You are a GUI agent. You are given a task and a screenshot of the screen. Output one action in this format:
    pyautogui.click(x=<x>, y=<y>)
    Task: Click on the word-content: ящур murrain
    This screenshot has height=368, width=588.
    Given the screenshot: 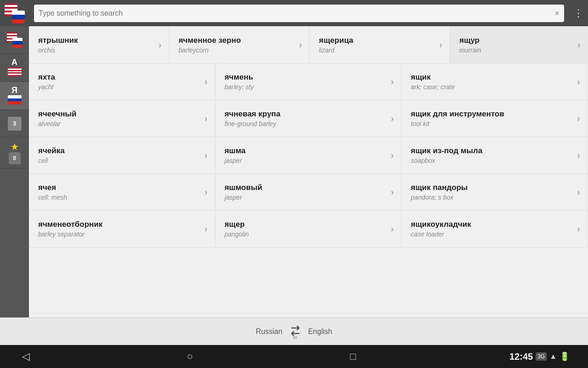 What is the action you would take?
    pyautogui.click(x=516, y=45)
    